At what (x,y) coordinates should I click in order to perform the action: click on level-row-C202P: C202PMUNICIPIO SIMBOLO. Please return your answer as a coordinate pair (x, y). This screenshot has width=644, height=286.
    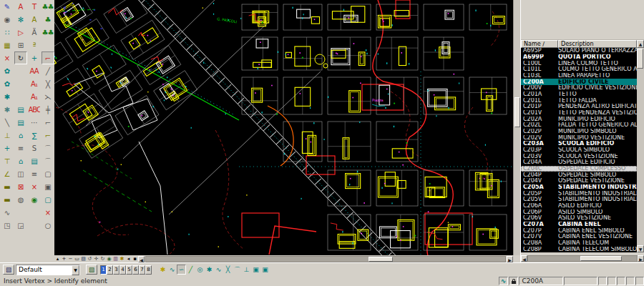
    Looking at the image, I should click on (579, 132).